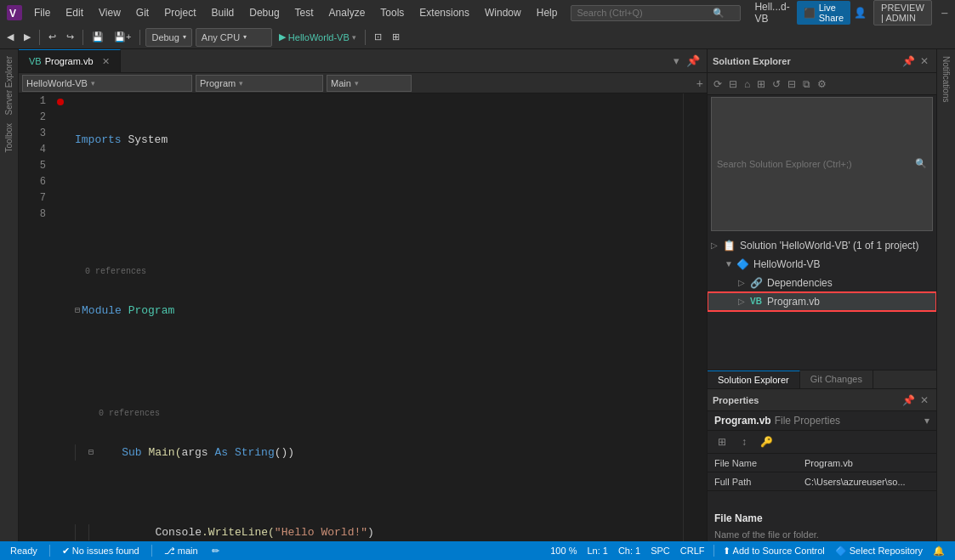  I want to click on notifications-bell-btn: 🔔, so click(939, 551).